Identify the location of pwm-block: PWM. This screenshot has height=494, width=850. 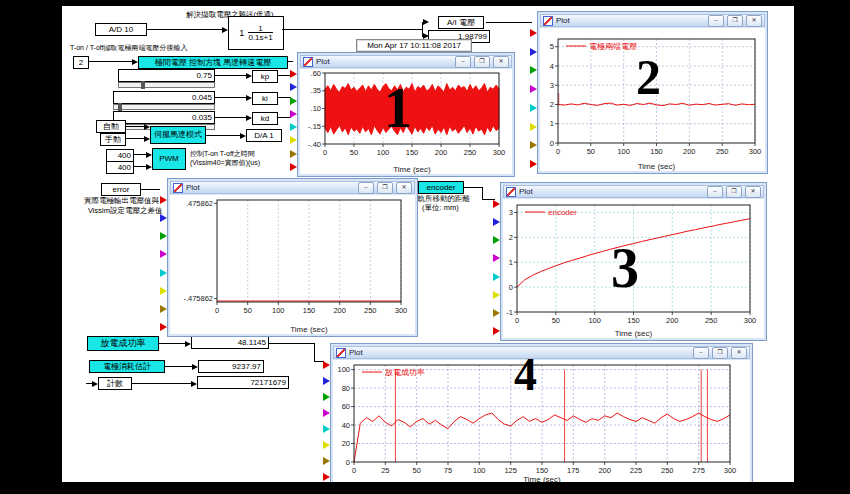
(169, 159).